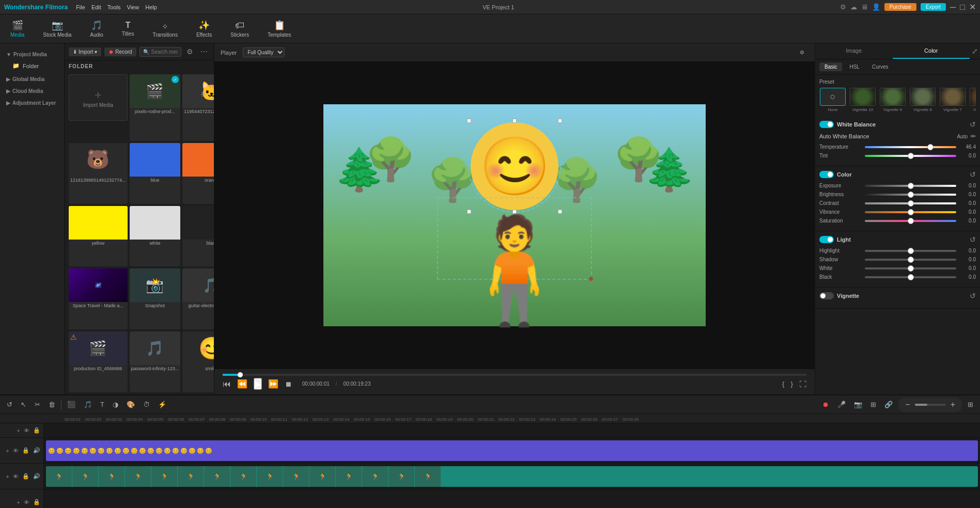 Image resolution: width=980 pixels, height=508 pixels. I want to click on media-item-password: 🎵 password-infinity-123..., so click(155, 362).